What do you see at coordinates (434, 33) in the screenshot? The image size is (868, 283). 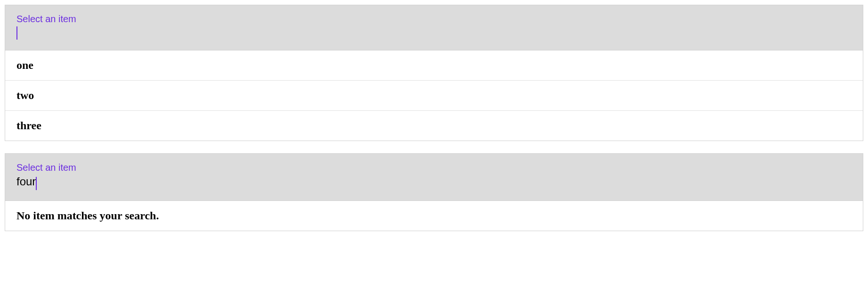 I see `input-wrapper` at bounding box center [434, 33].